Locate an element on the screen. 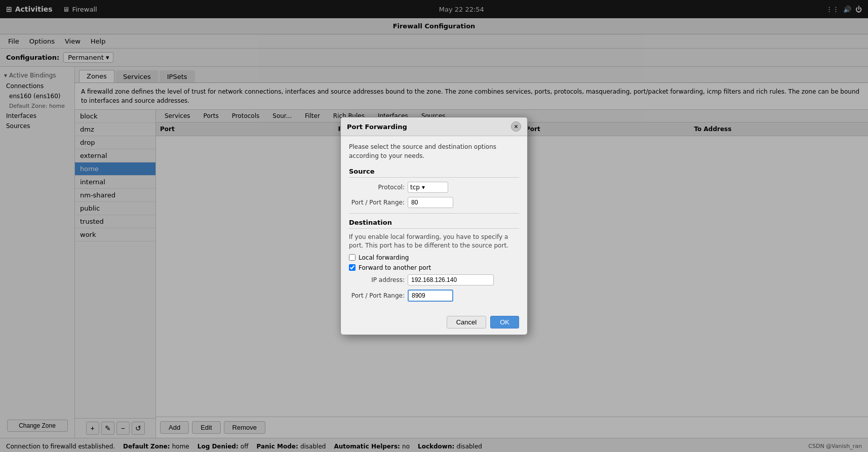 This screenshot has width=868, height=452. dialog-close-button: ✕ is located at coordinates (516, 127).